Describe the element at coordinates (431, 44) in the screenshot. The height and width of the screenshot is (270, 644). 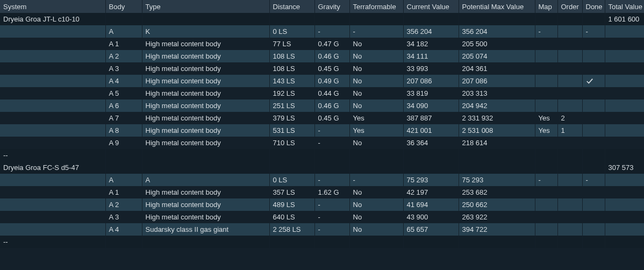
I see `cell-current-value: 34 182` at that location.